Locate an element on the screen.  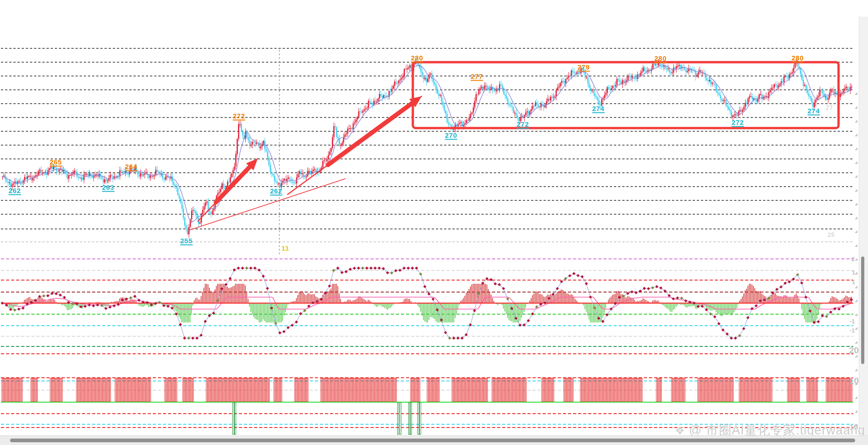
vertical-scrollbar-thumb is located at coordinates (862, 310).